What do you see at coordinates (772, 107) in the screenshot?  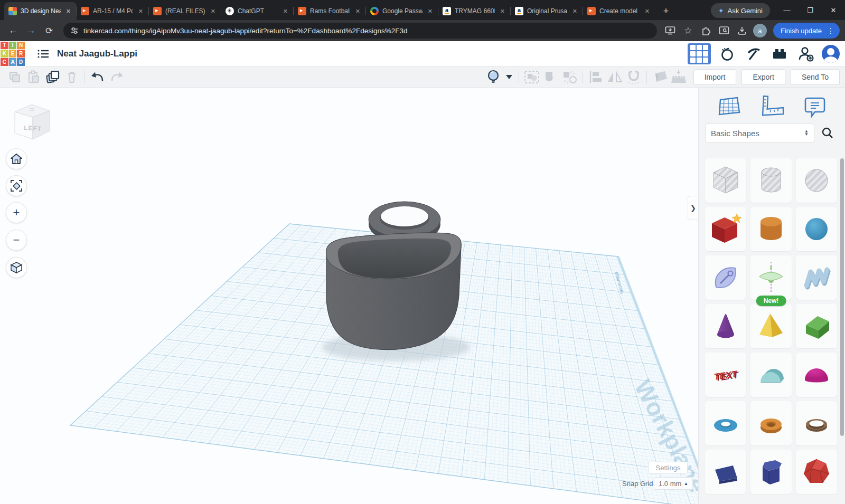 I see `ruler-helper-icon` at bounding box center [772, 107].